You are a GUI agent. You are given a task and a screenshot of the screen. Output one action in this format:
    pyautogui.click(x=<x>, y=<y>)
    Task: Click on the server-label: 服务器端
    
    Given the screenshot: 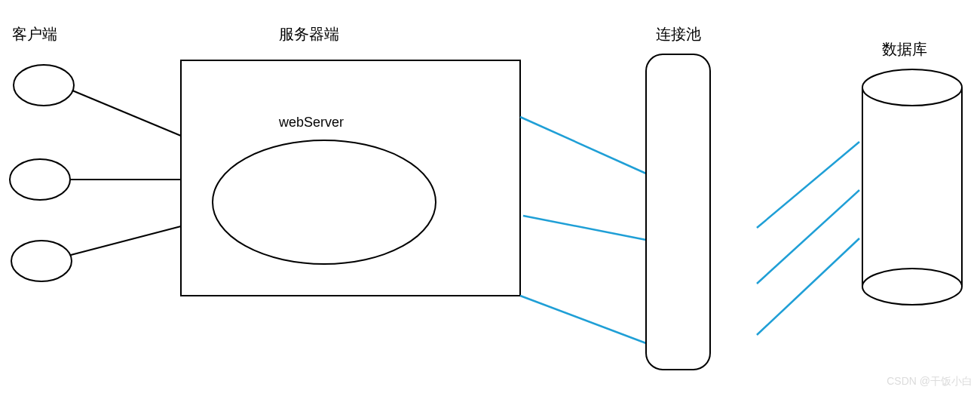 What is the action you would take?
    pyautogui.click(x=309, y=34)
    